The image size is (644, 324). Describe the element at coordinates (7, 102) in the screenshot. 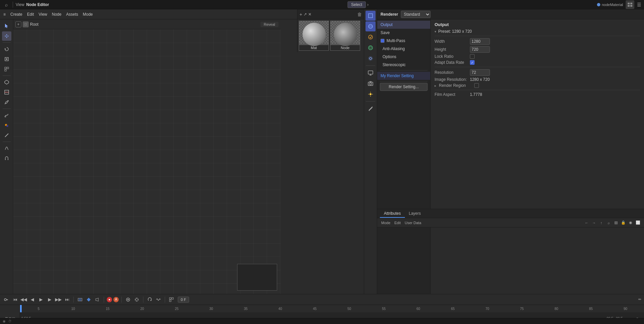

I see `draw-tool-icon` at that location.